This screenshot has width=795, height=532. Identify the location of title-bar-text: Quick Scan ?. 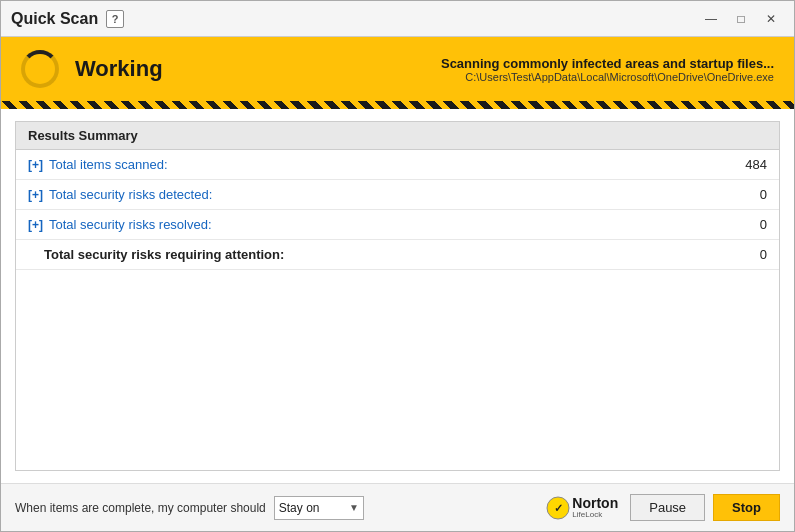
(354, 19).